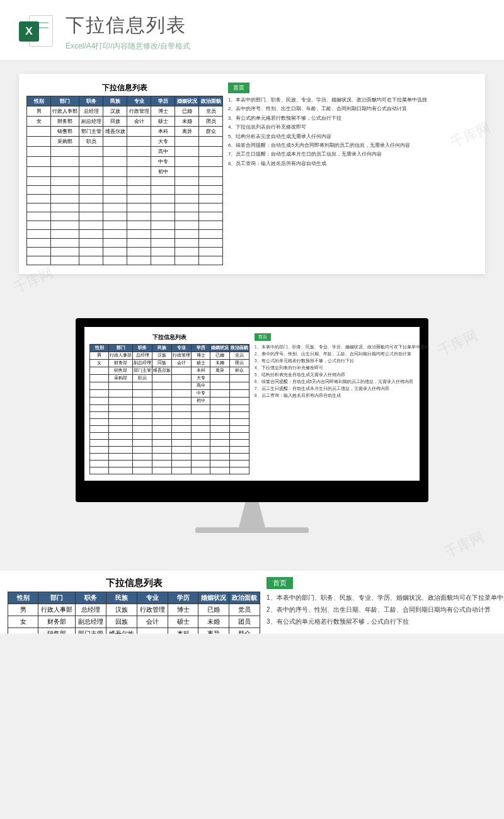 This screenshot has width=504, height=819. What do you see at coordinates (244, 610) in the screenshot?
I see `table-cell: 党员` at bounding box center [244, 610].